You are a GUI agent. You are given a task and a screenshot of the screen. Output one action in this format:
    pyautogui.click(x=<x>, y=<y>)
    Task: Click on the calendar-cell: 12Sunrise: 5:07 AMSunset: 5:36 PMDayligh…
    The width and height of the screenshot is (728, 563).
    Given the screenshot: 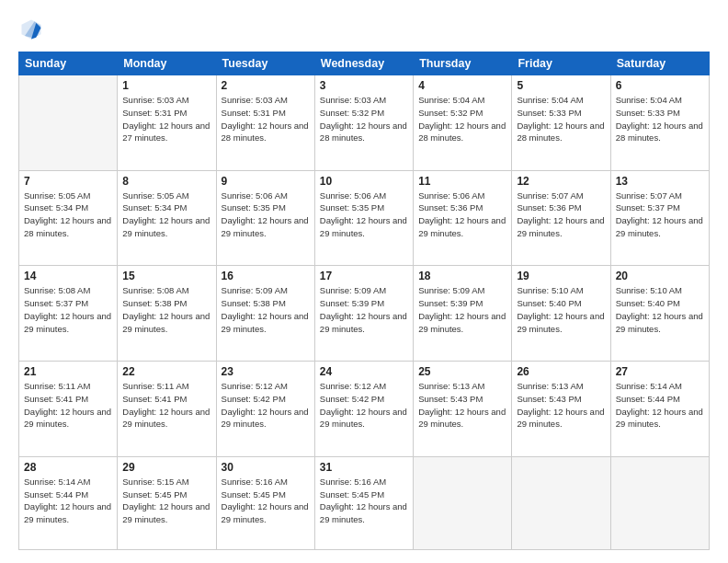 What is the action you would take?
    pyautogui.click(x=561, y=218)
    